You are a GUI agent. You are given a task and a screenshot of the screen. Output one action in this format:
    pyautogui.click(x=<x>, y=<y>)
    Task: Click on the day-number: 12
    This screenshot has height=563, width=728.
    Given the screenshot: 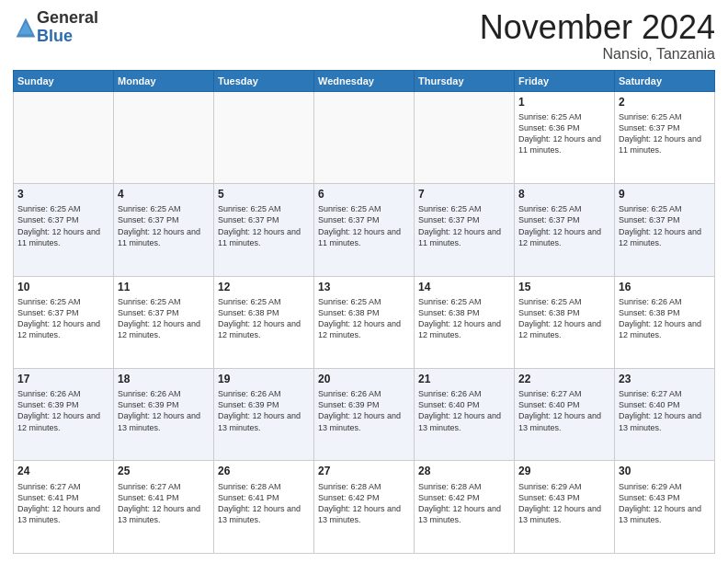 What is the action you would take?
    pyautogui.click(x=264, y=287)
    